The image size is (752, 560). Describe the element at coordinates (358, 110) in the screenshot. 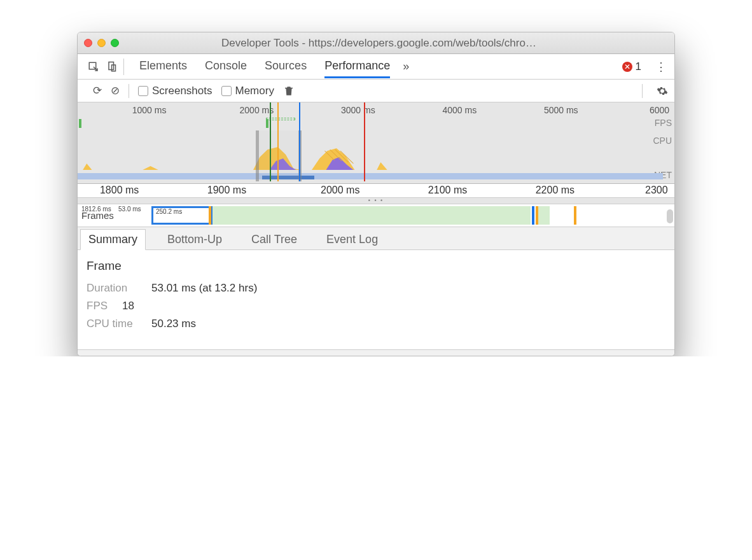

I see `ruler-tick: 3000 ms` at that location.